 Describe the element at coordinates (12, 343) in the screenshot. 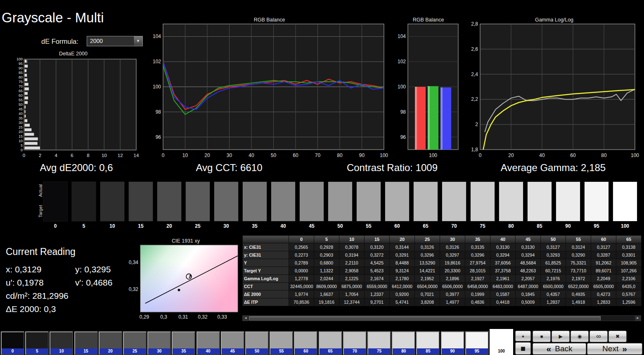

I see `level-button-0: 0` at that location.